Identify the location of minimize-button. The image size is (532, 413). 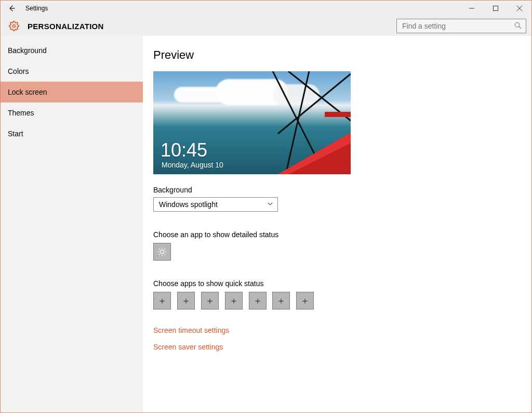
(472, 8).